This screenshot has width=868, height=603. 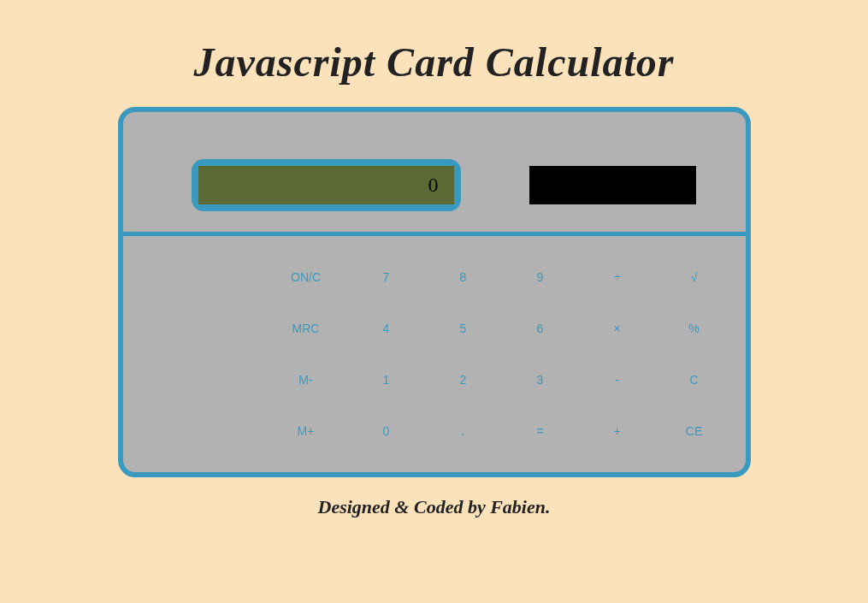 What do you see at coordinates (434, 380) in the screenshot?
I see `button-row-3: M- 1 2 3 - C` at bounding box center [434, 380].